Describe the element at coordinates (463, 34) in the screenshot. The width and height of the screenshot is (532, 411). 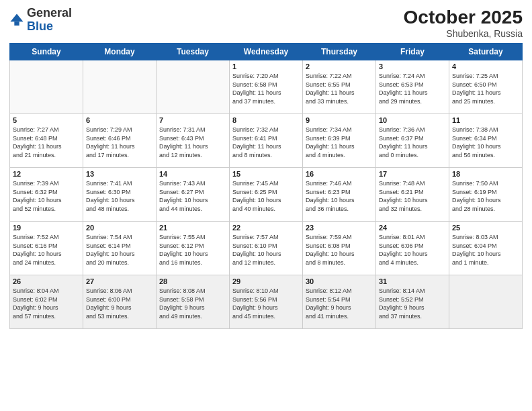
I see `location: Shubenka, Russia` at that location.